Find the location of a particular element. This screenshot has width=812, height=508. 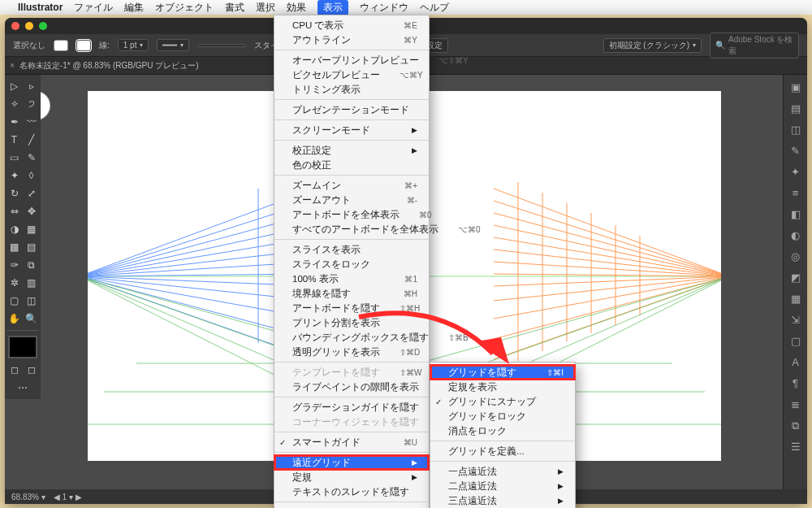

menu-item: すべてのアートボードを全体表示⌥⌘0 is located at coordinates (352, 229).